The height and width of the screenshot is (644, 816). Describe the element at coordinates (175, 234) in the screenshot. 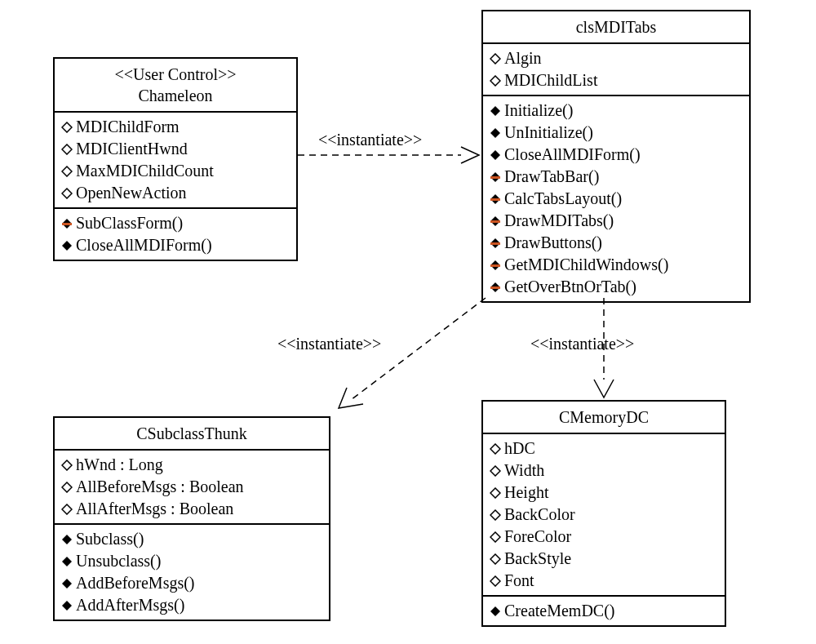

I see `operations: SubClassForm() CloseAllMDIForm()` at that location.